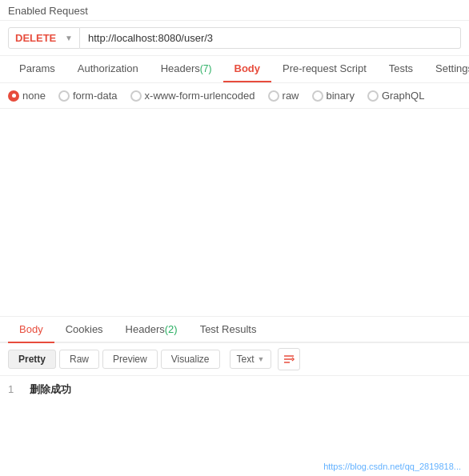 This screenshot has width=469, height=476. Describe the element at coordinates (31, 330) in the screenshot. I see `res-tab-body: Body` at that location.